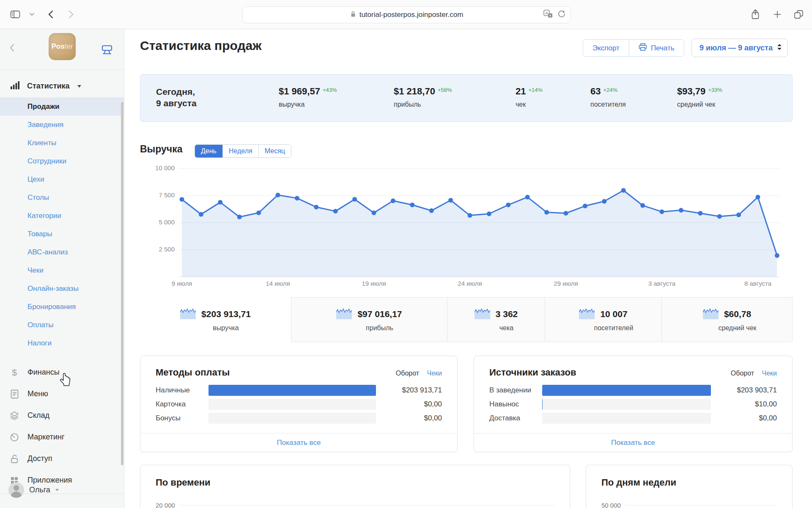 The image size is (812, 508). Describe the element at coordinates (562, 15) in the screenshot. I see `reload-icon` at that location.